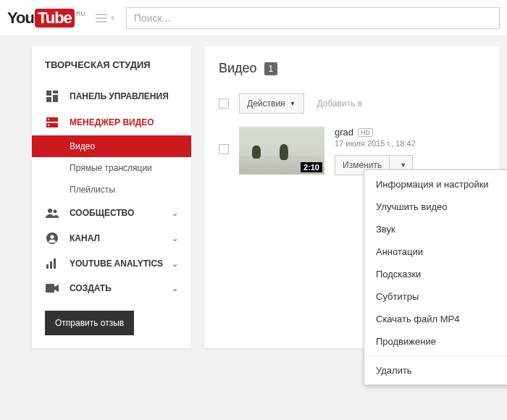 The width and height of the screenshot is (507, 420). Describe the element at coordinates (313, 18) in the screenshot. I see `search-input` at that location.